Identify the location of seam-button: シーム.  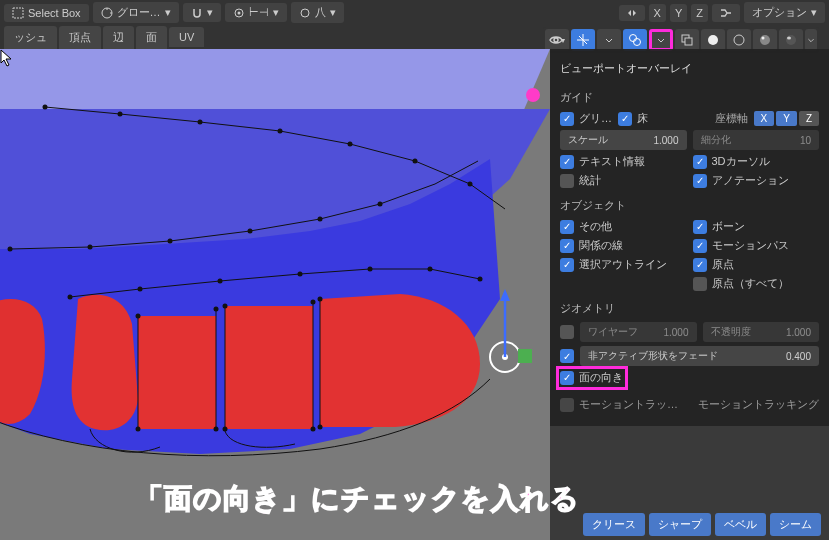
(796, 524).